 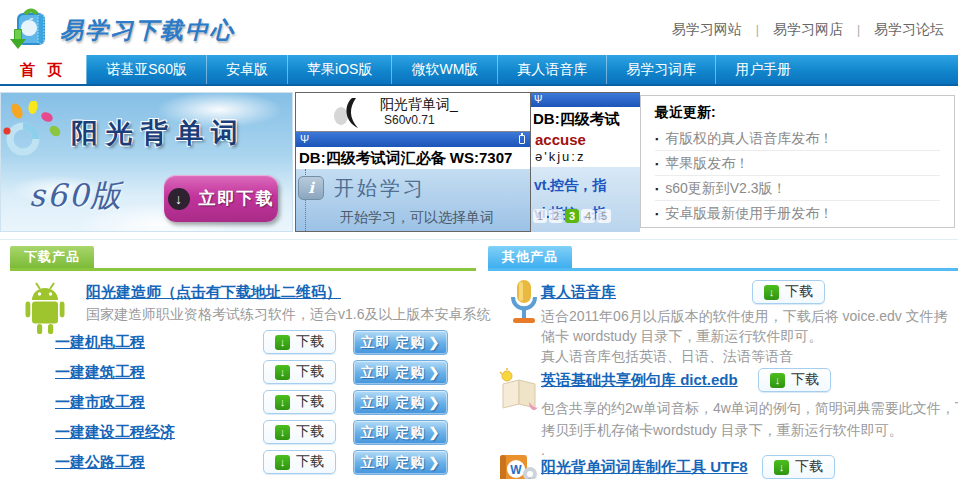 What do you see at coordinates (660, 70) in the screenshot?
I see `nav-tab-dict-lib: 易学习词库` at bounding box center [660, 70].